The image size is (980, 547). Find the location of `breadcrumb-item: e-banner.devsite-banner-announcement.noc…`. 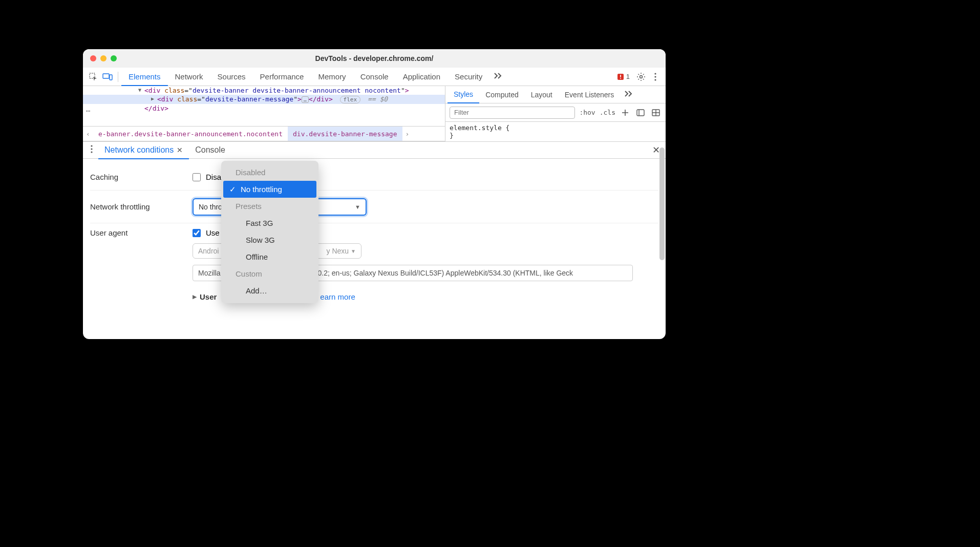

breadcrumb-item: e-banner.devsite-banner-announcement.noc… is located at coordinates (190, 134).